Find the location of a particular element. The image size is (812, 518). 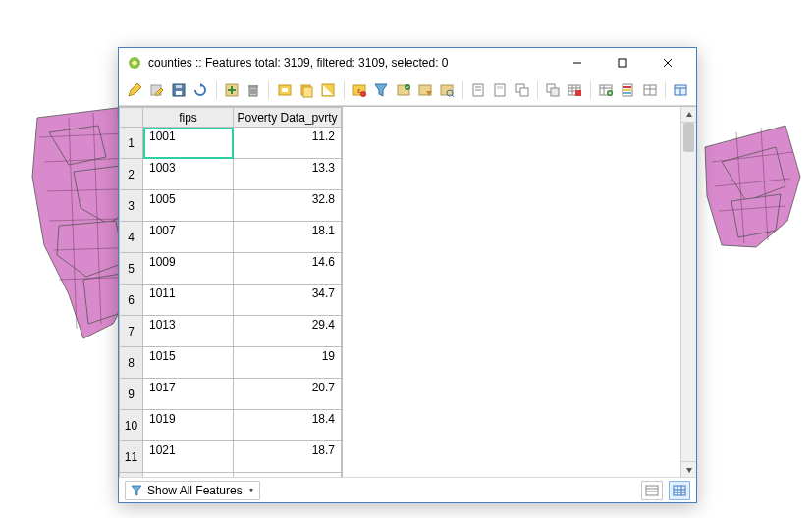

table-row: 9101720.7 is located at coordinates (231, 394).